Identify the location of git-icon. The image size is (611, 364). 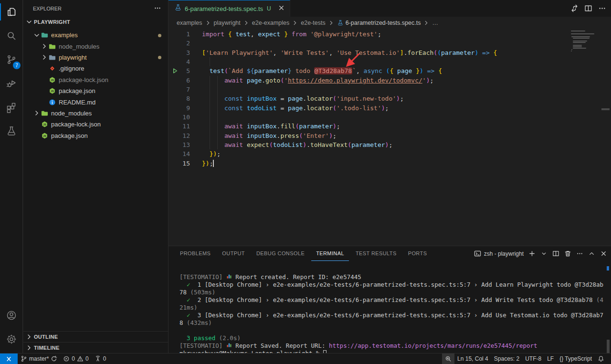
(52, 69).